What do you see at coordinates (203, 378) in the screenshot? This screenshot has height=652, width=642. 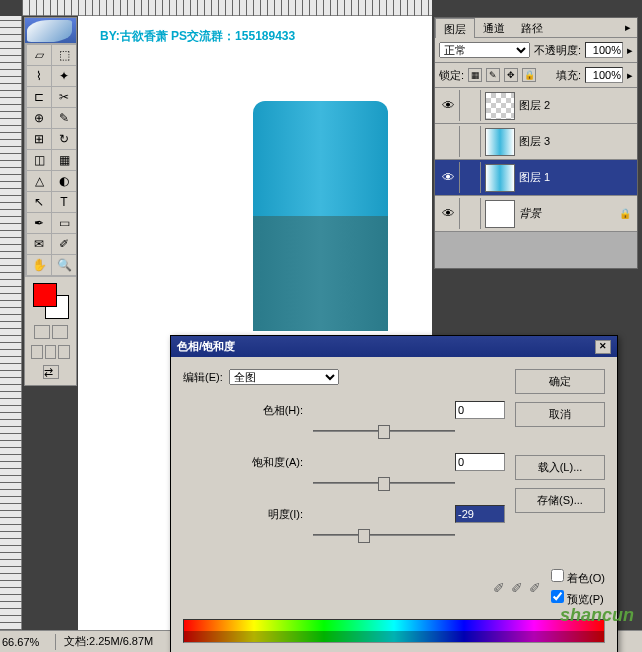 I see `edit-label: 编辑(E):` at bounding box center [203, 378].